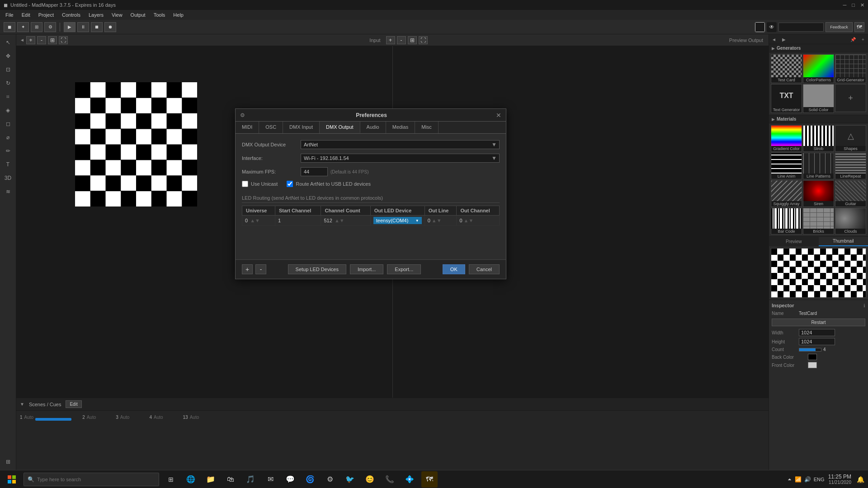 Image resolution: width=868 pixels, height=488 pixels. Describe the element at coordinates (370, 479) in the screenshot. I see `face-btn: 😊` at that location.